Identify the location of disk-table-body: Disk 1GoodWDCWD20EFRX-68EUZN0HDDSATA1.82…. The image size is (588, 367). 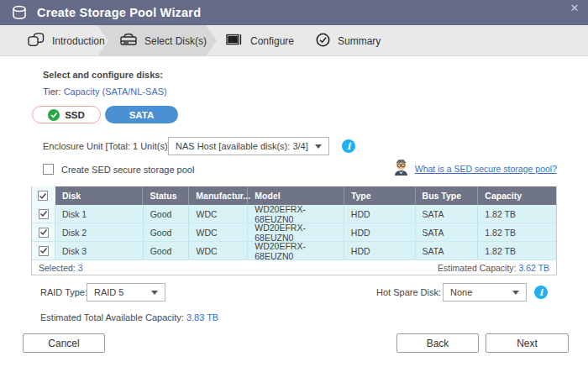
(294, 233).